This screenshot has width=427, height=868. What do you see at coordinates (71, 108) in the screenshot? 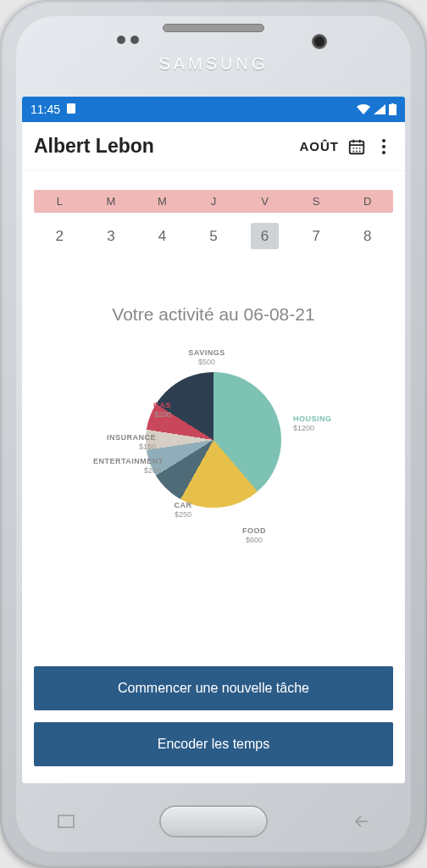
I see `sdcard-icon` at bounding box center [71, 108].